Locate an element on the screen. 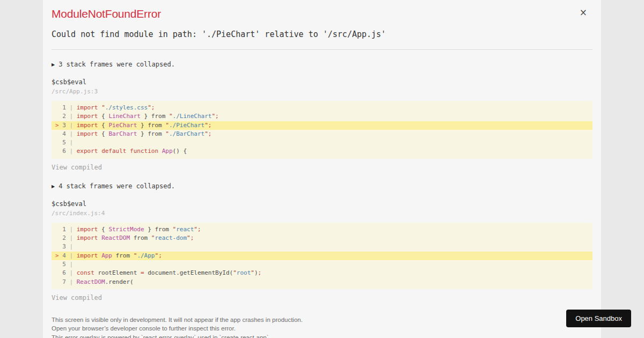 Image resolution: width=644 pixels, height=338 pixels. error-message: Could not find module in path: './PieCha… is located at coordinates (322, 34).